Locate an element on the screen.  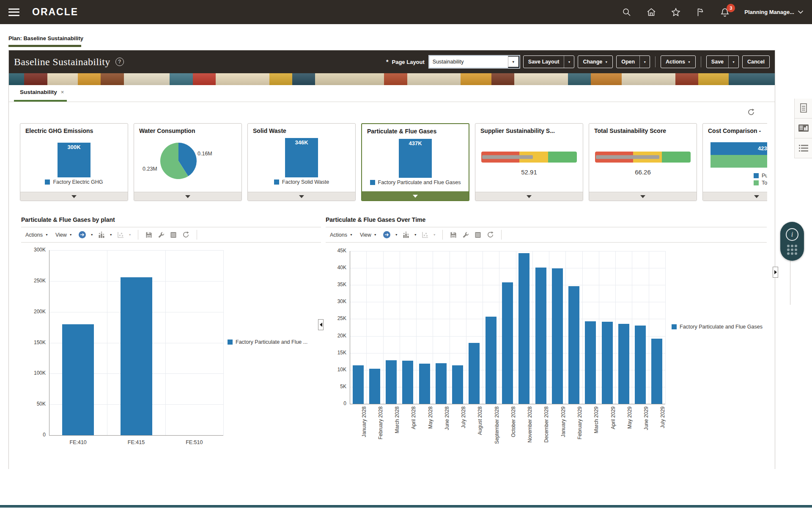
mini-bar: 437K is located at coordinates (415, 158).